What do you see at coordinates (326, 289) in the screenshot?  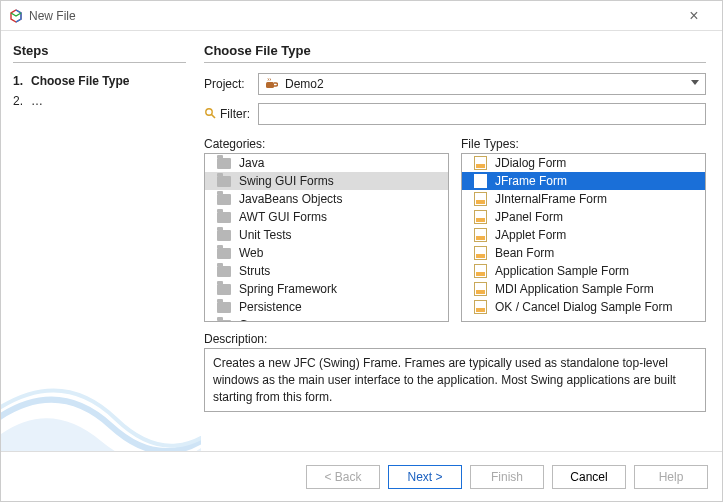 I see `category-item: Spring Framework` at bounding box center [326, 289].